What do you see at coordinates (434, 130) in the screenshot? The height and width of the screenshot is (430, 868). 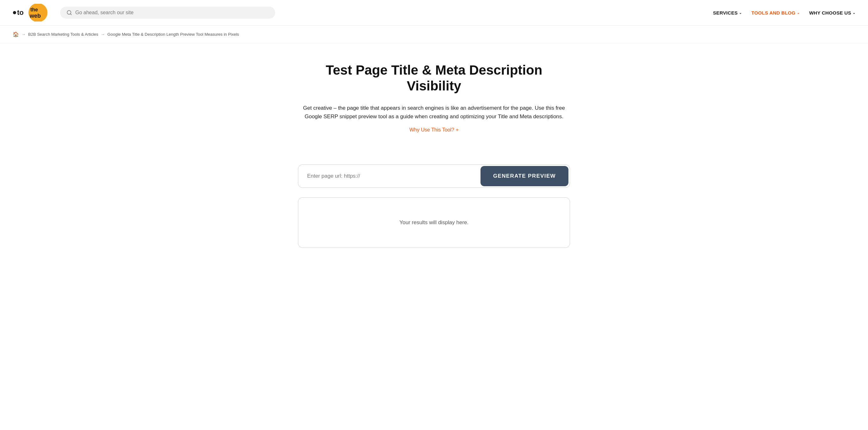 I see `why-use-tool-link: Why Use This Tool? +` at bounding box center [434, 130].